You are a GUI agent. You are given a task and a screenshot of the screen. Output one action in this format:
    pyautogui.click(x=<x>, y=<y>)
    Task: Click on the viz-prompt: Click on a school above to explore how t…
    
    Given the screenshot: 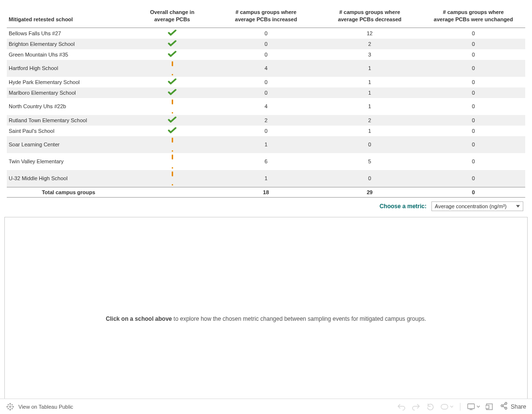 What is the action you would take?
    pyautogui.click(x=266, y=319)
    